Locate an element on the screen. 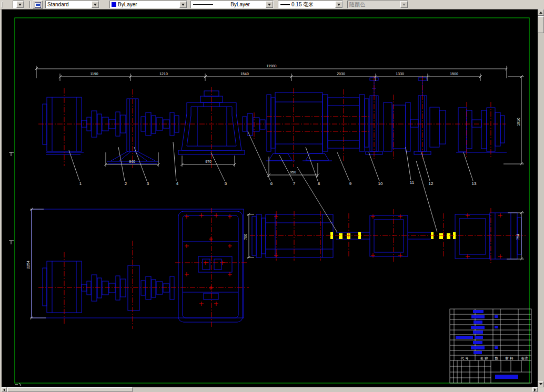  scroll-left-button is located at coordinates (4, 390).